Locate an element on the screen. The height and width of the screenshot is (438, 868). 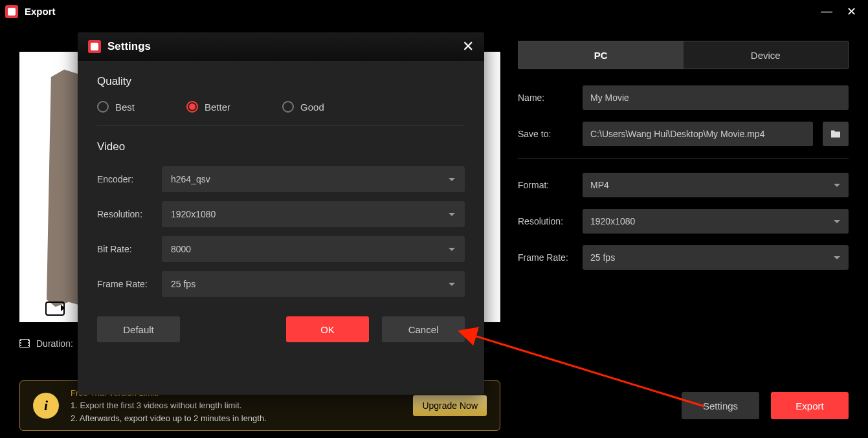
encoder-select: h264_qsv is located at coordinates (313, 179).